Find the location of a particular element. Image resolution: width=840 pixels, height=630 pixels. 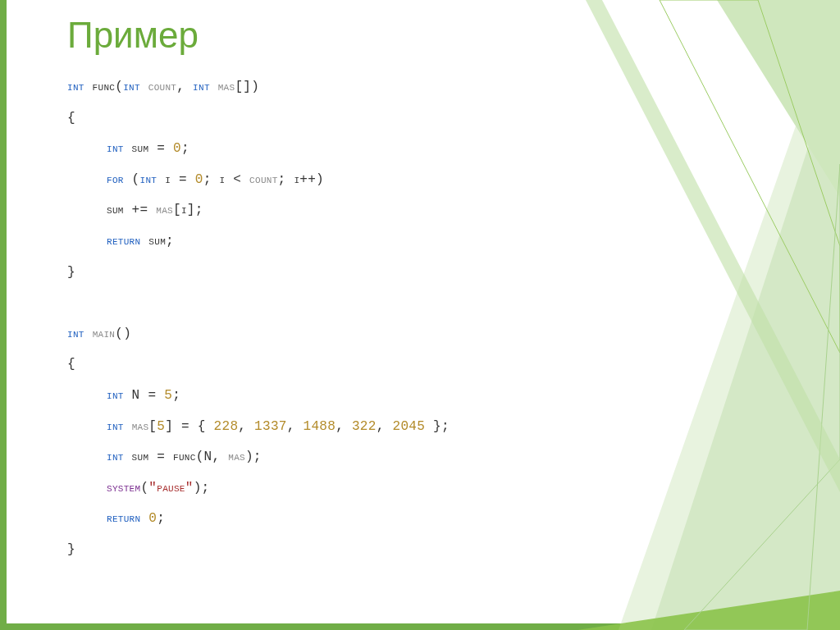

number: 228 is located at coordinates (226, 427).